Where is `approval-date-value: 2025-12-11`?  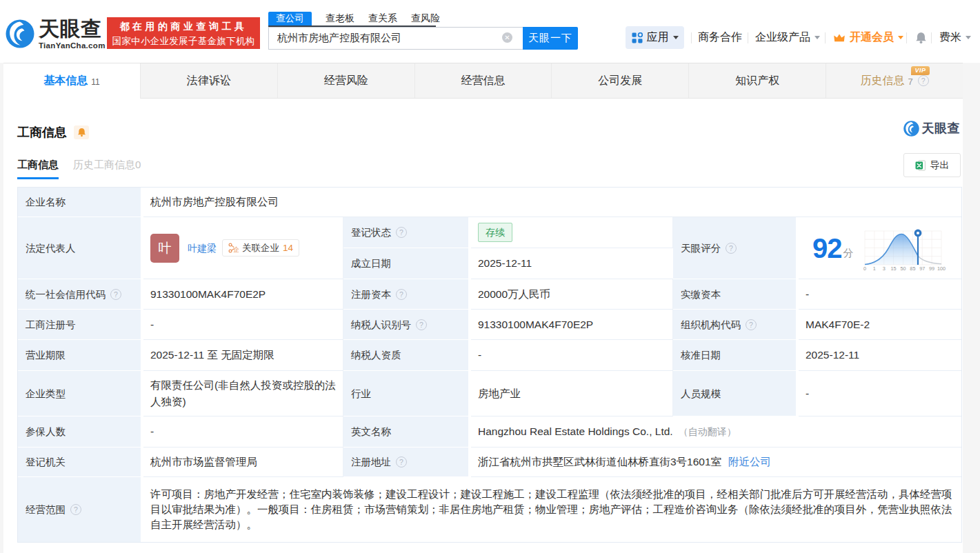 approval-date-value: 2025-12-11 is located at coordinates (880, 356).